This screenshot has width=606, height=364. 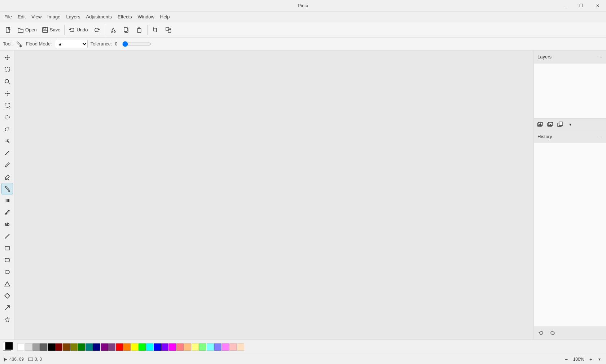 What do you see at coordinates (540, 124) in the screenshot?
I see `add-layer-button` at bounding box center [540, 124].